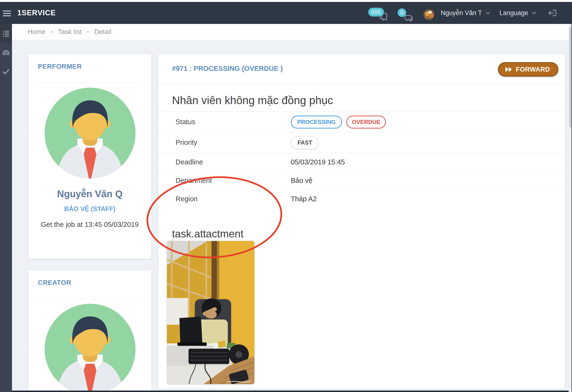  Describe the element at coordinates (509, 69) in the screenshot. I see `fast-forward-icon` at that location.